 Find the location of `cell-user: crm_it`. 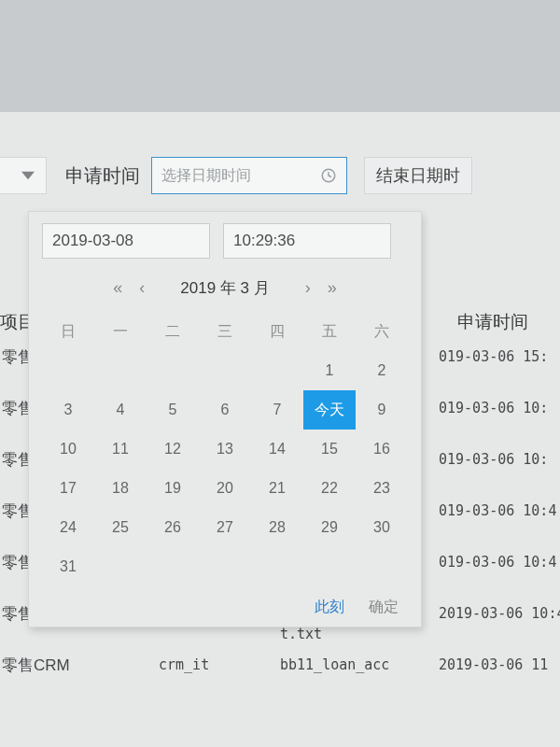

cell-user: crm_it is located at coordinates (184, 665).